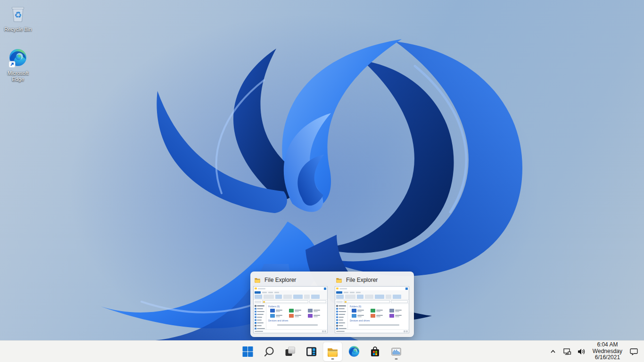 The image size is (644, 362). I want to click on desktop-icon-label: Microsoft Edge, so click(18, 76).